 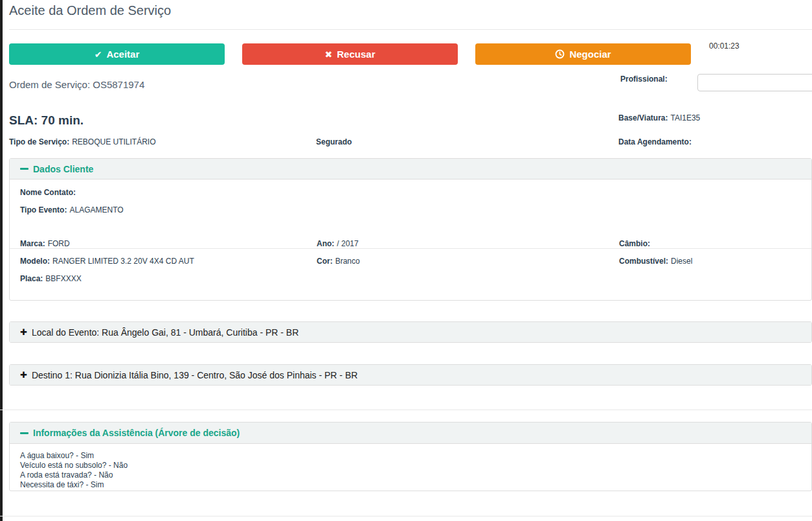 I want to click on refuse-button-label: Recusar, so click(x=356, y=54).